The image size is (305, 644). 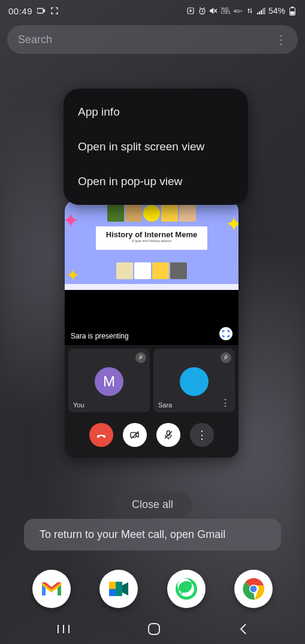 I want to click on download-icon, so click(x=191, y=11).